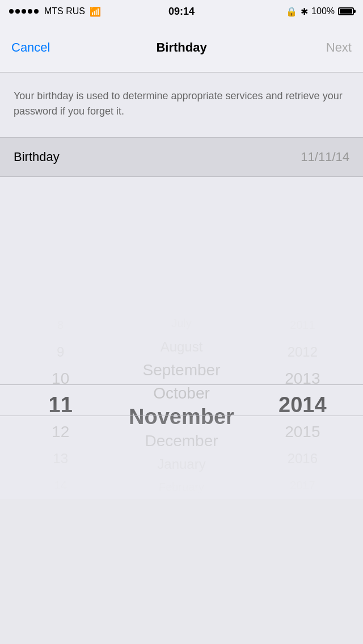  I want to click on page-title: Birthday, so click(182, 48).